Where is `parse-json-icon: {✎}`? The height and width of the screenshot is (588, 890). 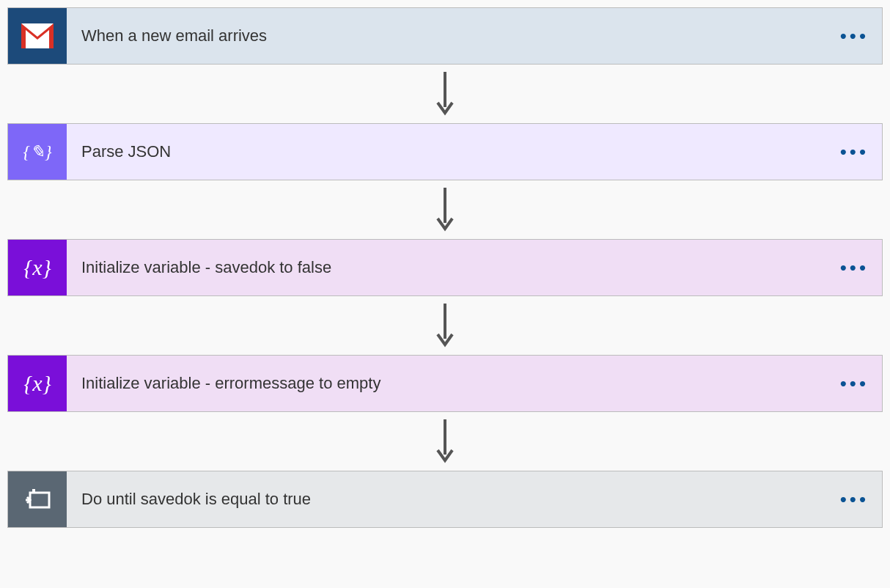 parse-json-icon: {✎} is located at coordinates (37, 152).